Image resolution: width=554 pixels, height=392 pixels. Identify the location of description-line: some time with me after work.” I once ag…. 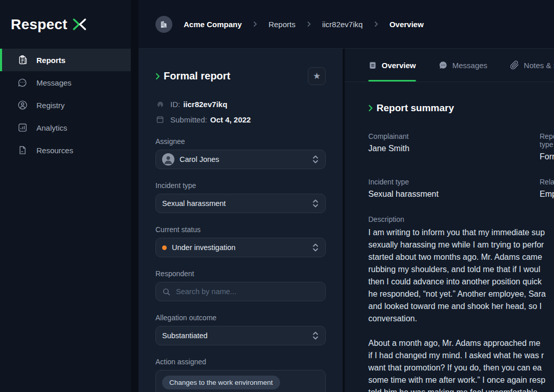
(461, 380).